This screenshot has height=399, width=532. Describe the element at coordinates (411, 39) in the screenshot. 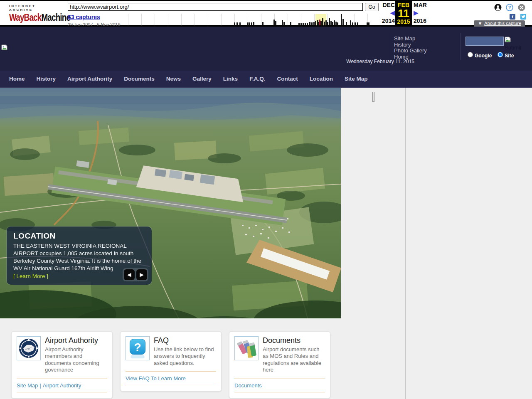

I see `header-link-site-map: Site Map` at that location.